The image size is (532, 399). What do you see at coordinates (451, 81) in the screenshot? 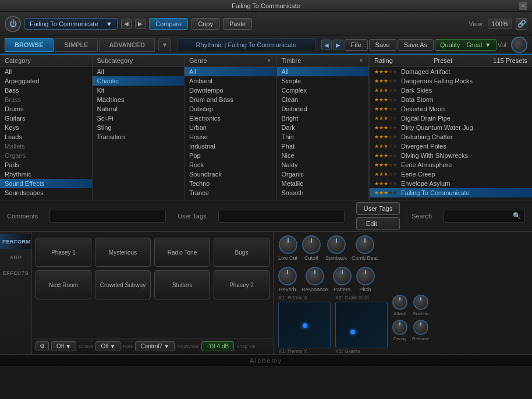
I see `preset-item: ★★★★★Dangerous Falling Rocks` at bounding box center [451, 81].